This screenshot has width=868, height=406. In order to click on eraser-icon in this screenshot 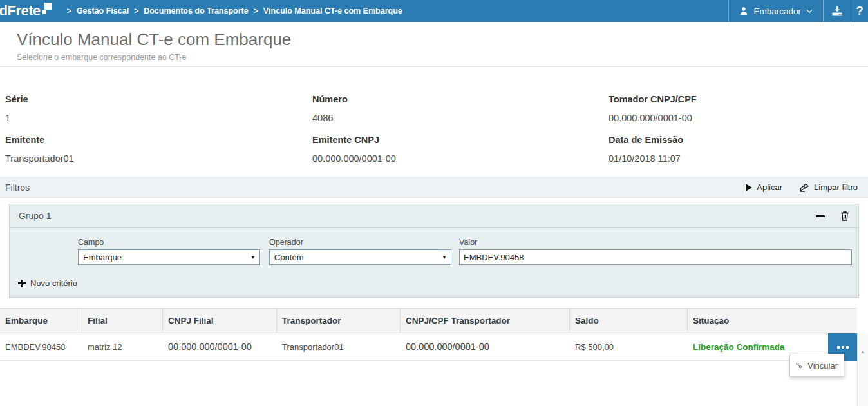, I will do `click(804, 188)`.